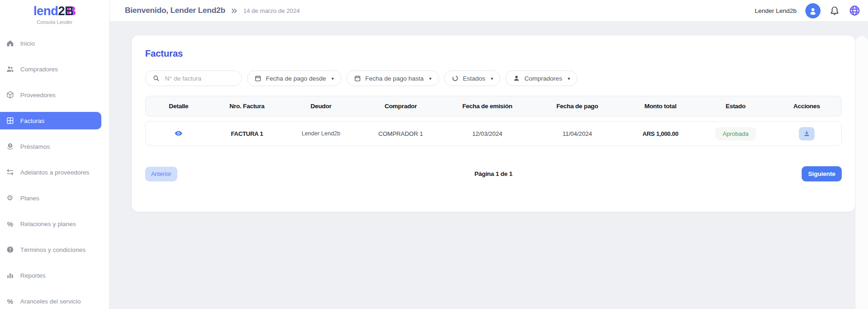  I want to click on sidebar-item-planes: ⚙ Planes, so click(54, 198).